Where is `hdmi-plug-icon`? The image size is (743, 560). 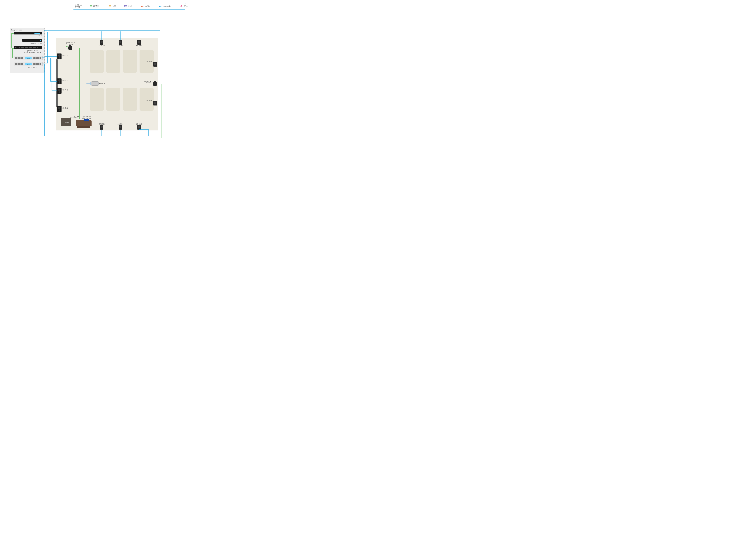 hdmi-plug-icon is located at coordinates (126, 6).